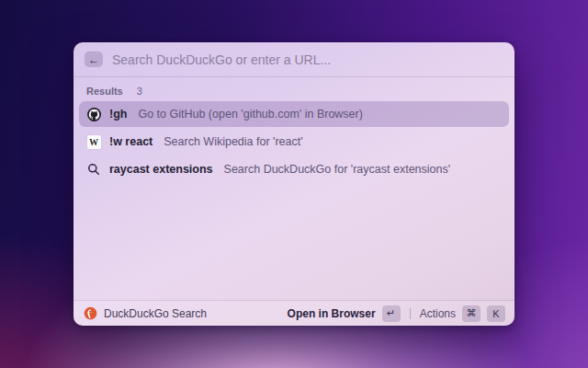 Image resolution: width=588 pixels, height=368 pixels. I want to click on result-title: !w react, so click(130, 142).